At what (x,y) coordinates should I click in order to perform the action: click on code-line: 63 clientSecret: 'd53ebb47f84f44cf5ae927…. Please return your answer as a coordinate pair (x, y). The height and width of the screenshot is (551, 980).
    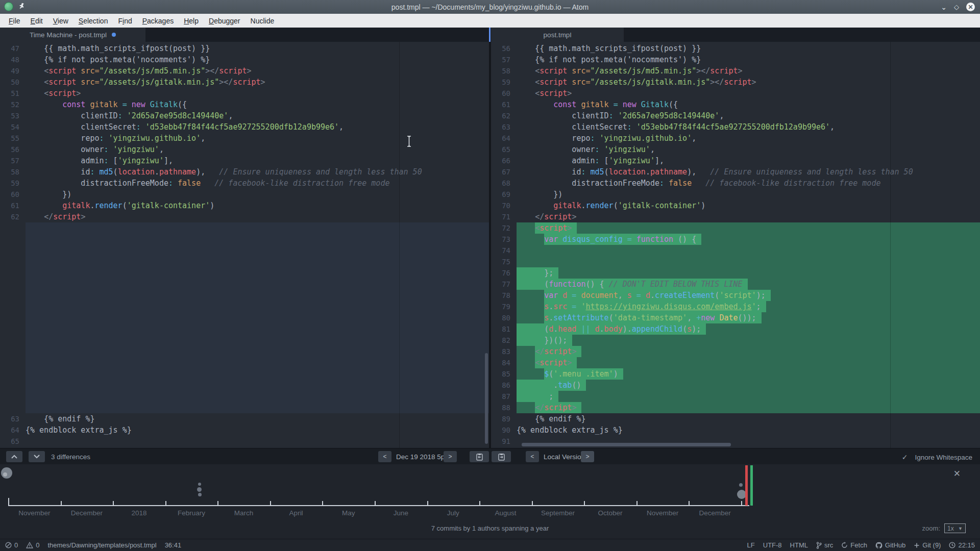
    Looking at the image, I should click on (736, 127).